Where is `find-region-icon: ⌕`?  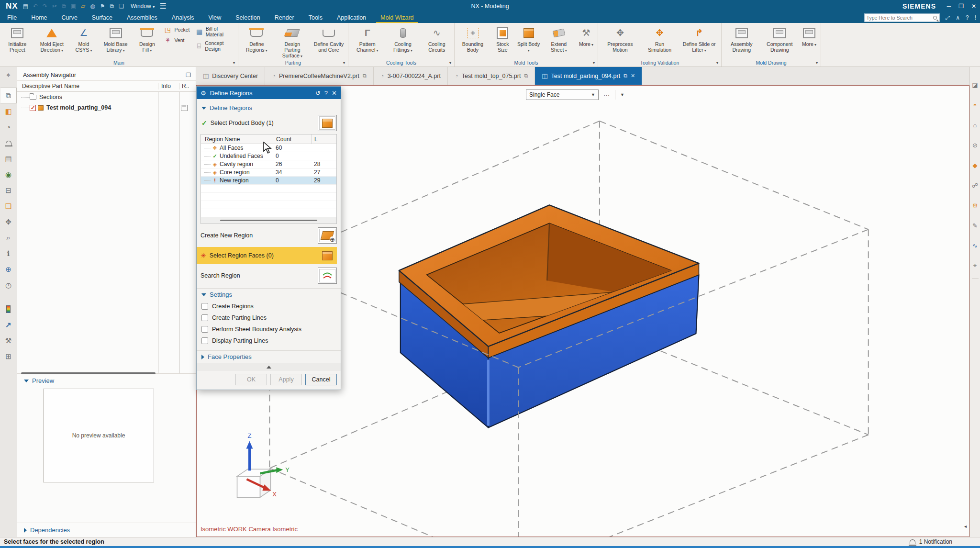
find-region-icon: ⌕ is located at coordinates (9, 237).